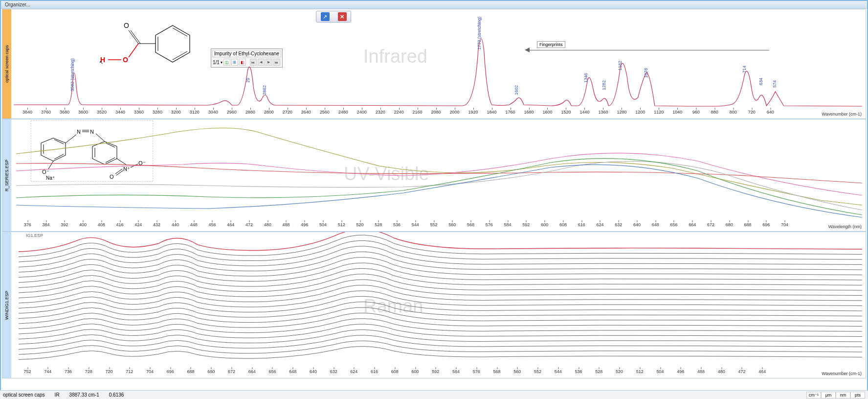 The height and width of the screenshot is (399, 868). Describe the element at coordinates (269, 112) in the screenshot. I see `axis-tick: 2800` at that location.